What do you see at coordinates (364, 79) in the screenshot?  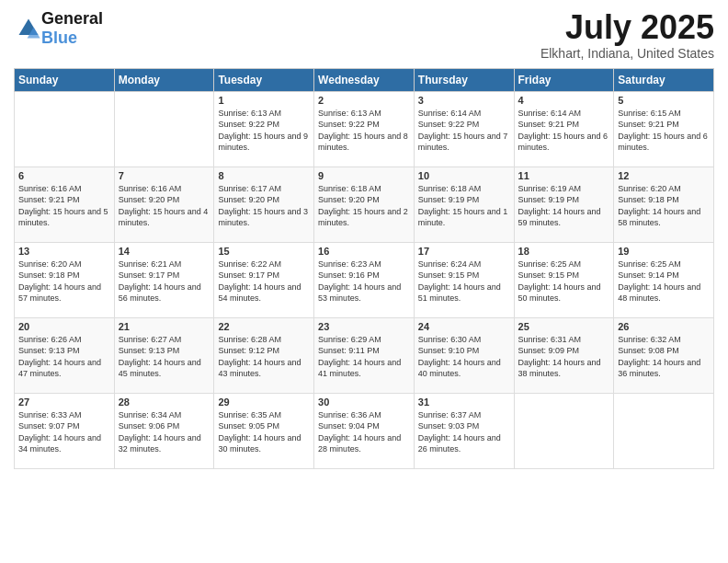 I see `header-wednesday: Wednesday` at bounding box center [364, 79].